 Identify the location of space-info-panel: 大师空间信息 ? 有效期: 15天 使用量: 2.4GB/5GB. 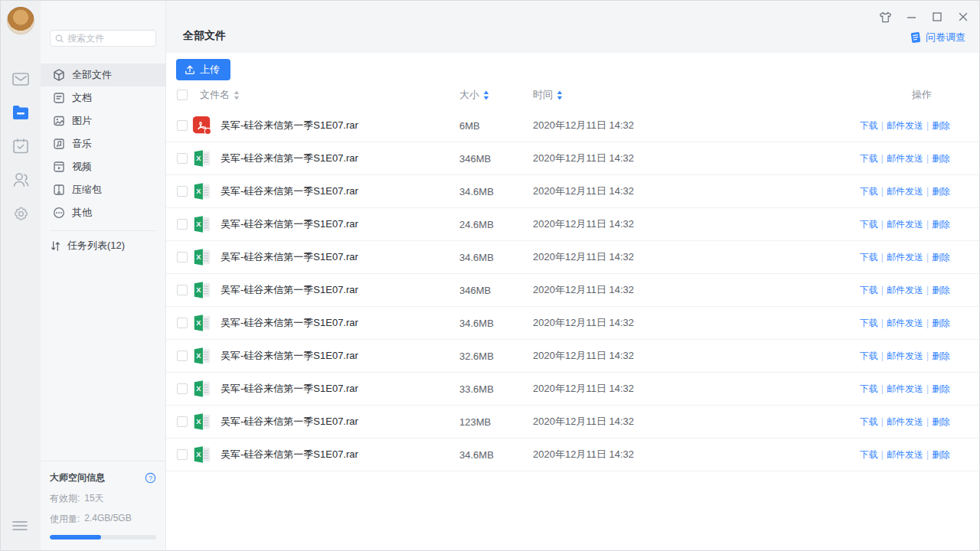
(103, 505).